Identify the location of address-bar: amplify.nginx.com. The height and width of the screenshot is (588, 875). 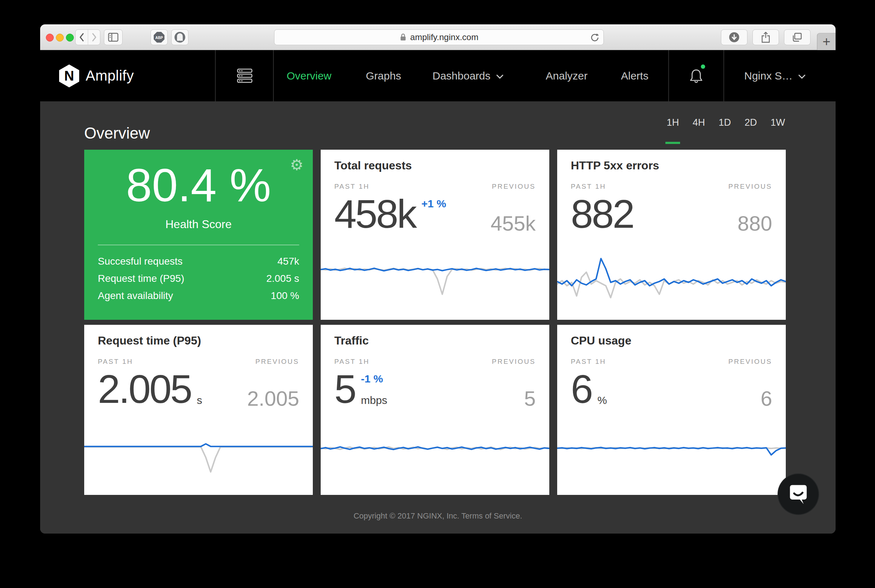
(439, 37).